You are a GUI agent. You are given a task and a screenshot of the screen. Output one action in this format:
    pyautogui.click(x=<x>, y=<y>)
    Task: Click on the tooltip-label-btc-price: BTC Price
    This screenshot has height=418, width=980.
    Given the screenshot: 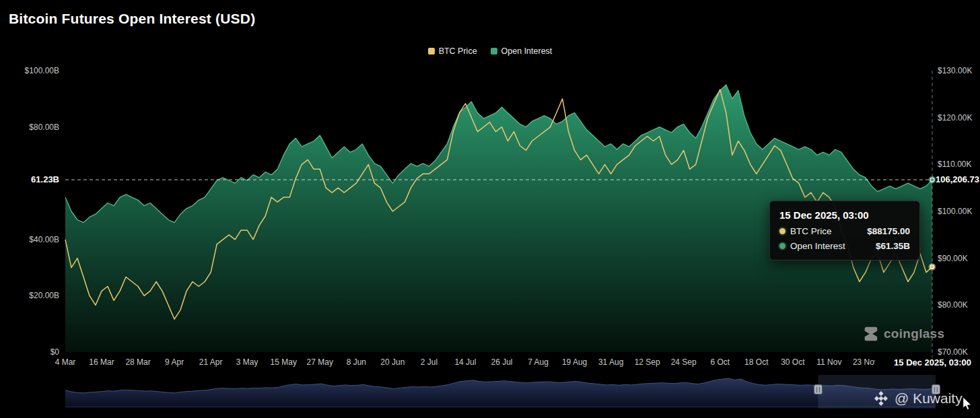 What is the action you would take?
    pyautogui.click(x=811, y=232)
    